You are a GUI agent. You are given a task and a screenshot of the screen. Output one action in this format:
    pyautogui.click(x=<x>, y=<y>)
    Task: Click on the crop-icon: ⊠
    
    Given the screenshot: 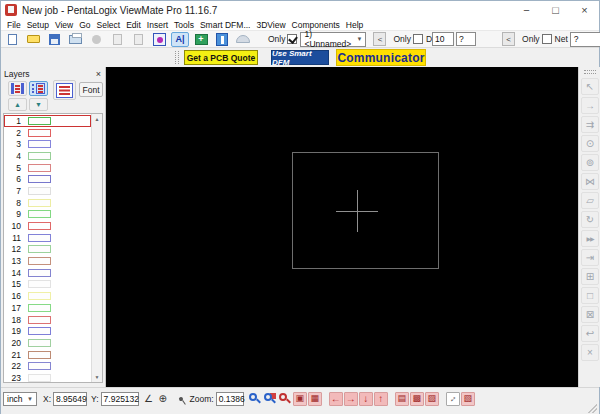 What is the action you would take?
    pyautogui.click(x=590, y=314)
    